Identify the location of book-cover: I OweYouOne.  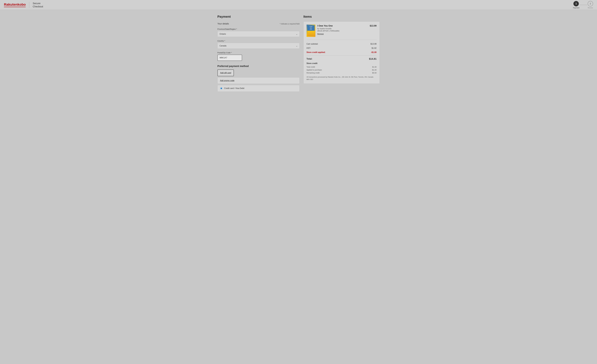
(311, 31).